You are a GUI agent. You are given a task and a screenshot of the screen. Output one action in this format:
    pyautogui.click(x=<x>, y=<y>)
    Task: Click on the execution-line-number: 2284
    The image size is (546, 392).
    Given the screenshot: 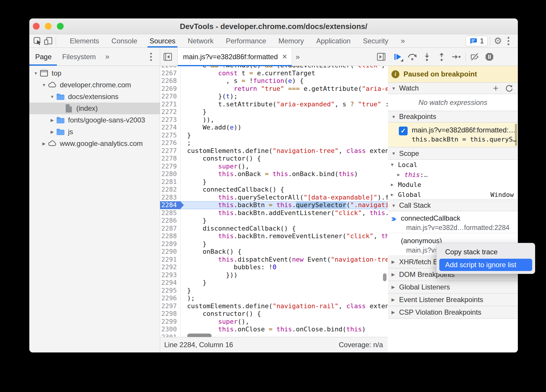 What is the action you would take?
    pyautogui.click(x=170, y=205)
    